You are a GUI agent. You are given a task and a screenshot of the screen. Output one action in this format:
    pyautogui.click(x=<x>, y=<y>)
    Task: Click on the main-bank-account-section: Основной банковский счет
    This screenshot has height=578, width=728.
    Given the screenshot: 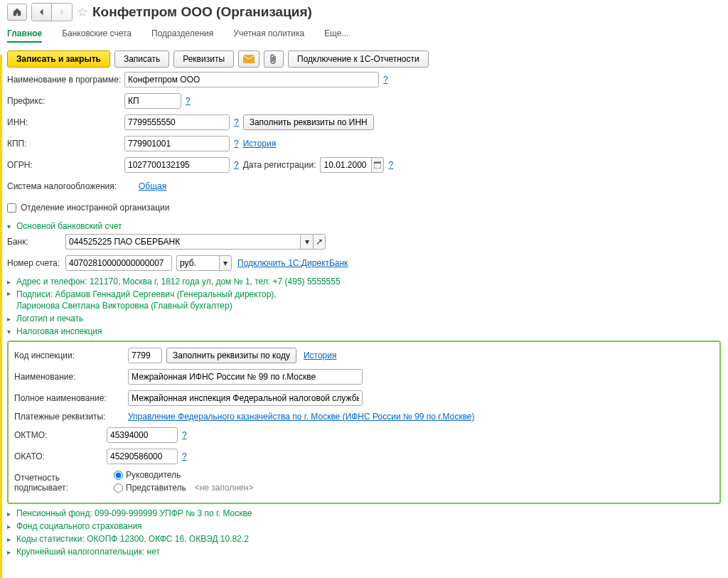 What is the action you would take?
    pyautogui.click(x=69, y=226)
    